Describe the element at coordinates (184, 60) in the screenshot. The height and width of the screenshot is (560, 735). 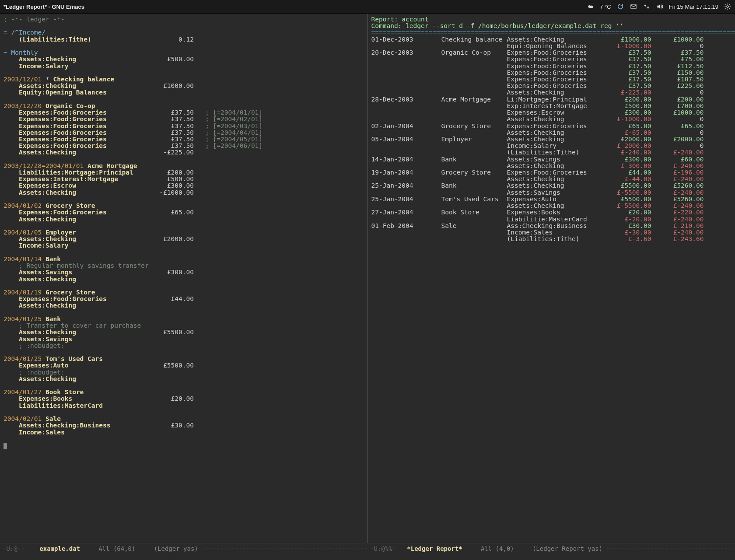
I see `source-line: Assets:Checking£500.00` at that location.